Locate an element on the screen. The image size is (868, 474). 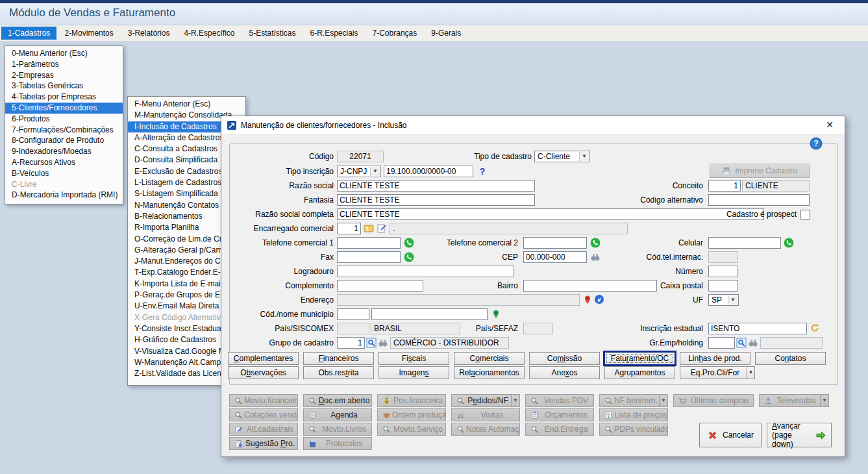
relation-button: Televendas▼ is located at coordinates (794, 401).